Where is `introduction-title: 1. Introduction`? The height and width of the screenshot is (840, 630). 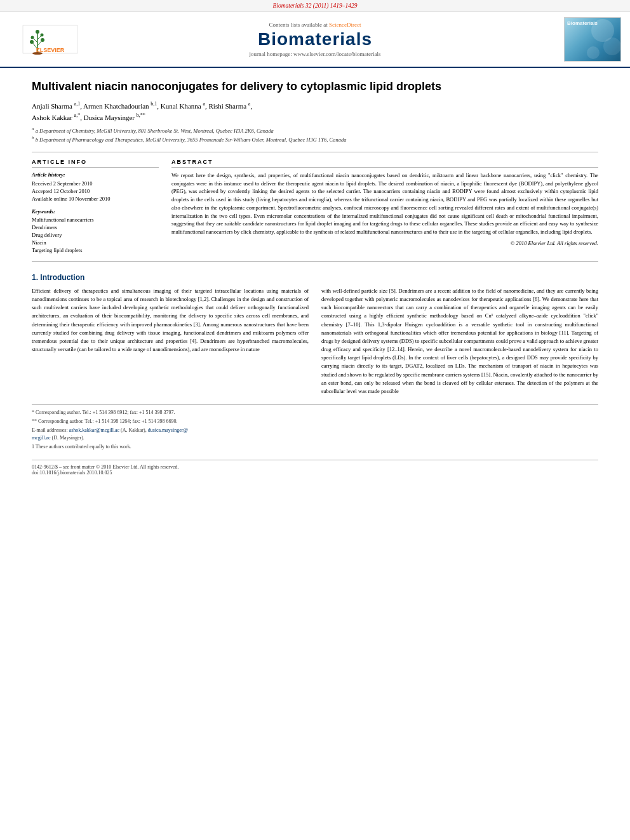
introduction-title: 1. Introduction is located at coordinates (315, 277).